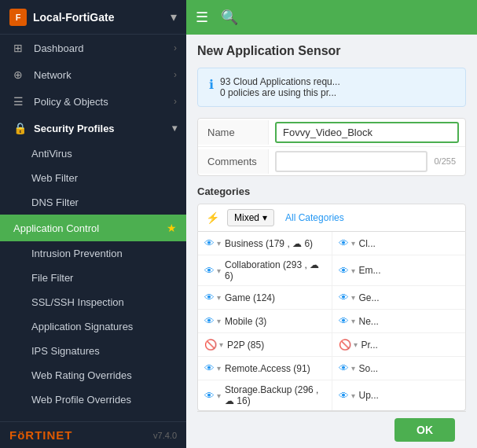  What do you see at coordinates (218, 368) in the screenshot?
I see `chevron-icon-left-5: ▾` at bounding box center [218, 368].